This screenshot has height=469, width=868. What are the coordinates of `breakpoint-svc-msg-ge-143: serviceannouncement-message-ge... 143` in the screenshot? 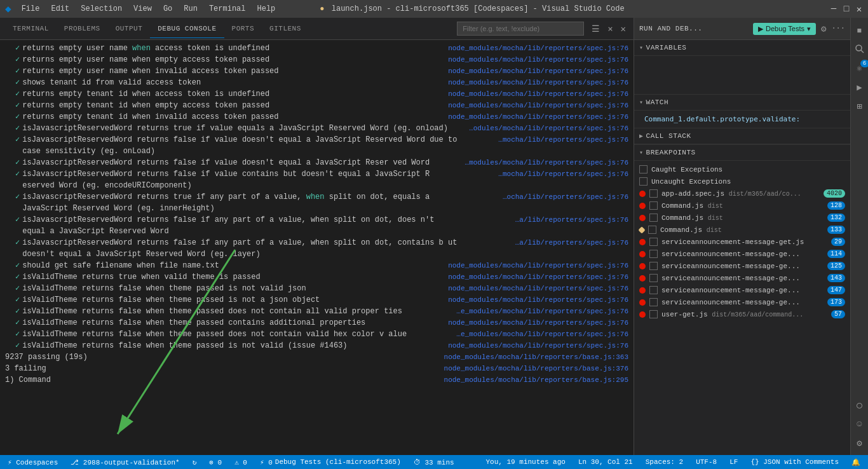 It's located at (742, 278).